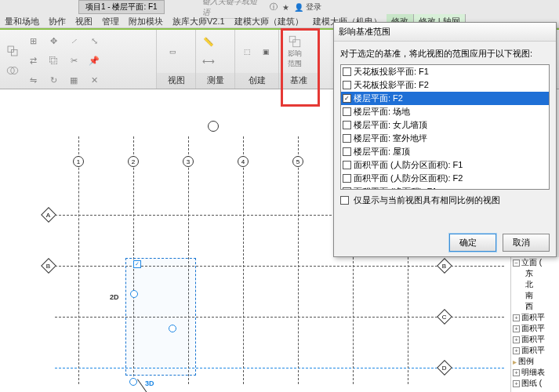 This screenshot has width=559, height=392. What do you see at coordinates (74, 80) in the screenshot?
I see `array-icon: ▦` at bounding box center [74, 80].